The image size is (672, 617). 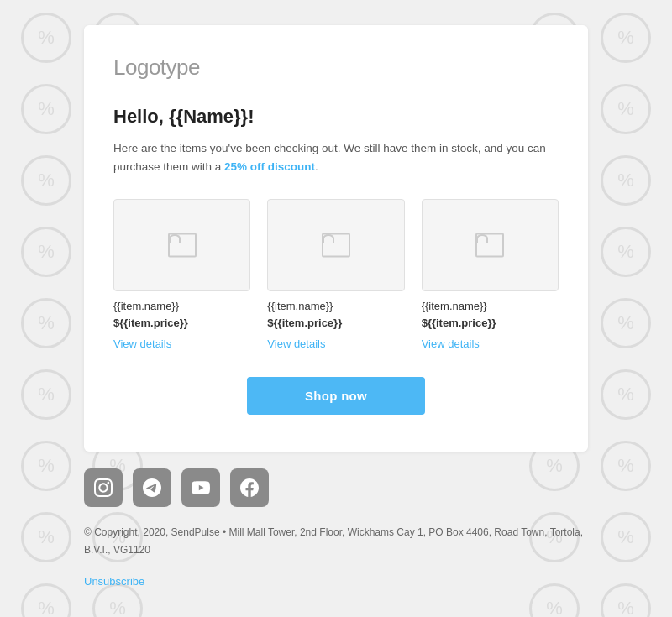 I want to click on product-name-2: {{item.name}}, so click(x=336, y=306).